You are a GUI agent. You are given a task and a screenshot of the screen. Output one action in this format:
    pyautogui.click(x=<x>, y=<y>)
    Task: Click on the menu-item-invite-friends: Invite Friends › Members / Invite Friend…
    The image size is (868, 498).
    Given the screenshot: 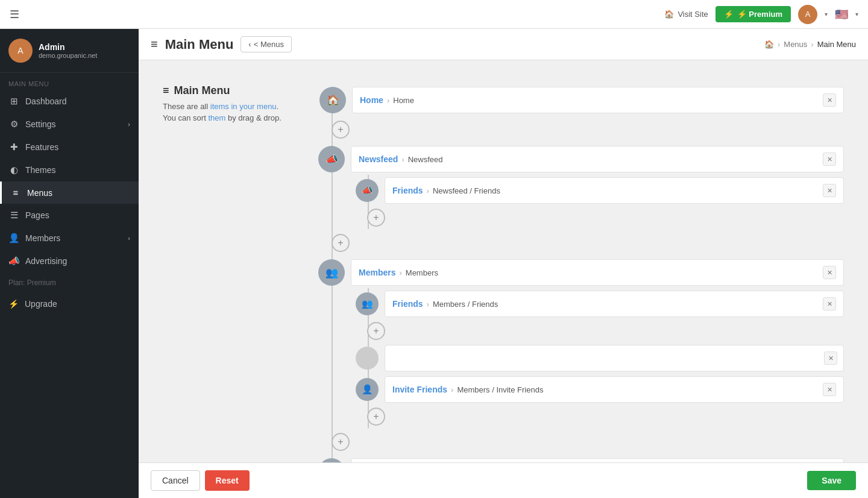 What is the action you would take?
    pyautogui.click(x=614, y=389)
    